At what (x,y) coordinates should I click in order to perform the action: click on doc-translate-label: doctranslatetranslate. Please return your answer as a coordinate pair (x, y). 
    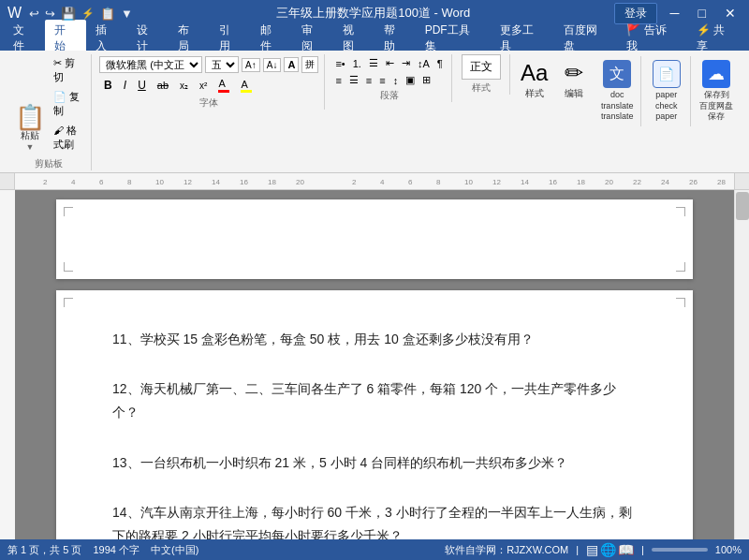
    Looking at the image, I should click on (618, 107).